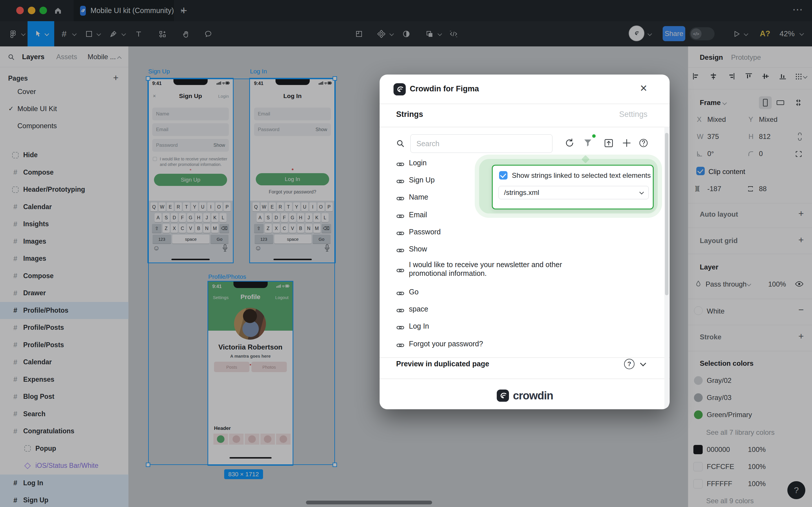 The image size is (812, 507). What do you see at coordinates (416, 180) in the screenshot?
I see `string-item-sign-up: Sign Up` at bounding box center [416, 180].